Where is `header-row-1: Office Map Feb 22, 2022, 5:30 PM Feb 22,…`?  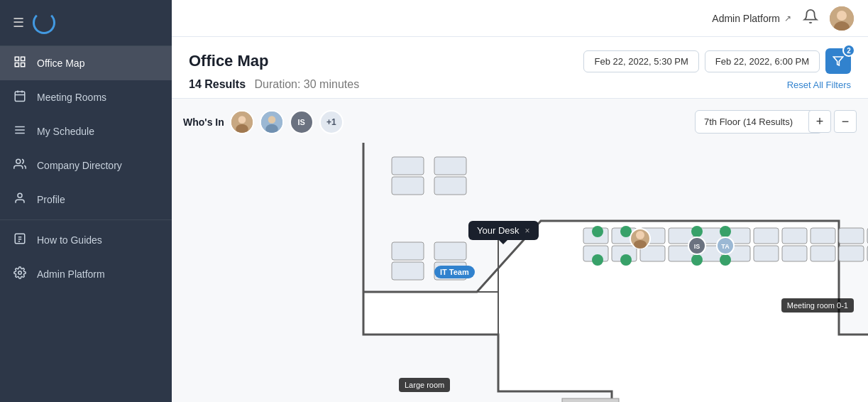 header-row-1: Office Map Feb 22, 2022, 5:30 PM Feb 22,… is located at coordinates (520, 61).